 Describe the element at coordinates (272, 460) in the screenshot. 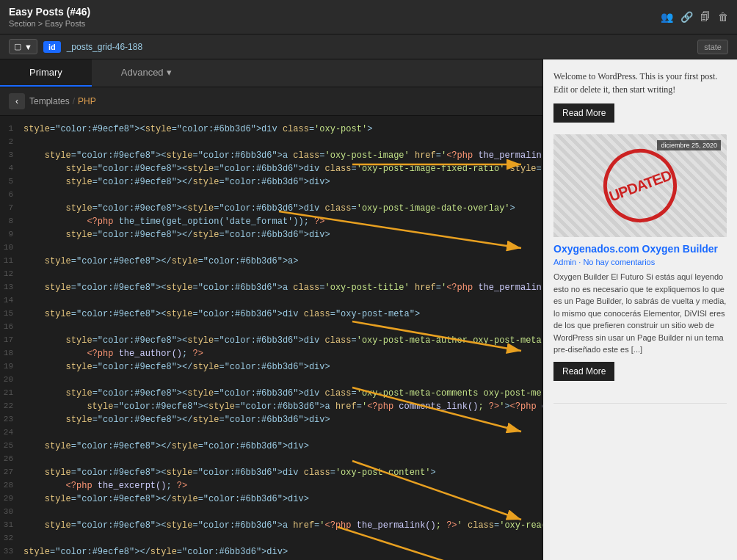

I see `code-line: 26` at that location.